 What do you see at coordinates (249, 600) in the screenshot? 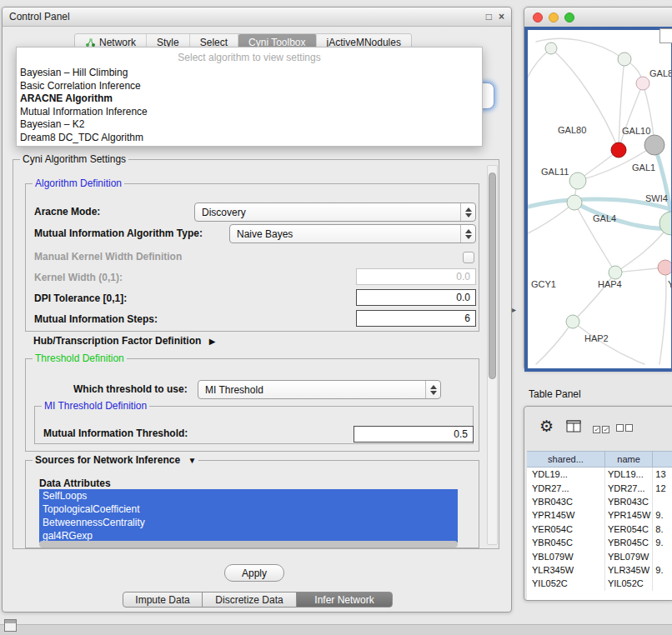
I see `tab-discretize-data: Discretize Data` at bounding box center [249, 600].